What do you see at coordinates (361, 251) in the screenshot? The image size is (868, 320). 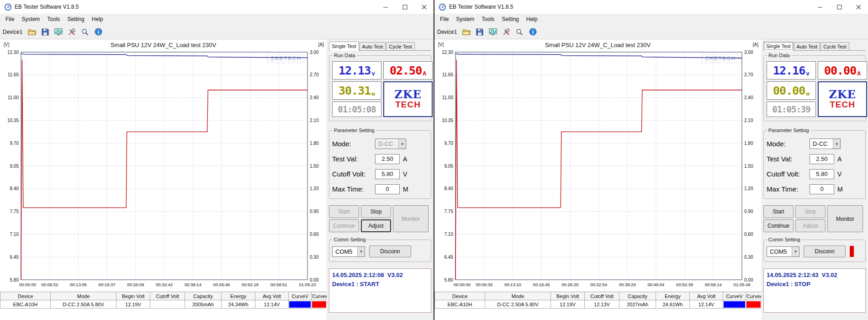 I see `chevron-down-icon: ▾` at bounding box center [361, 251].